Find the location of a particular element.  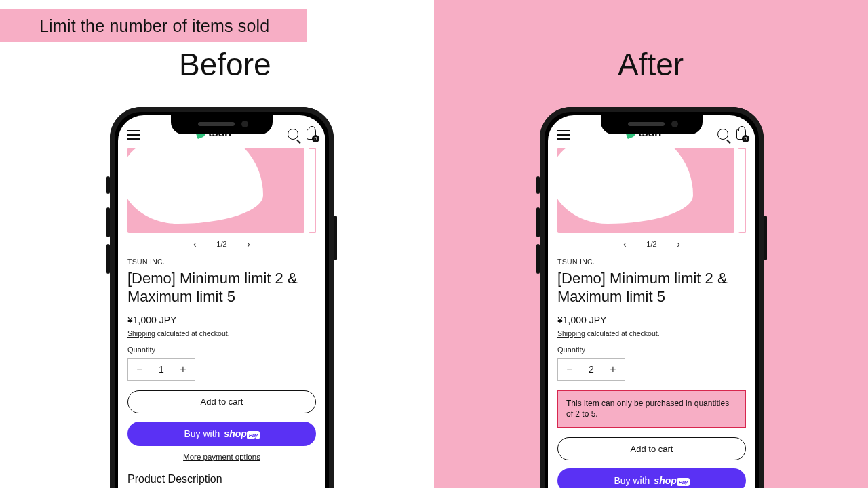

quantity-limit-warning: This item can only be purchased in quant… is located at coordinates (652, 409).